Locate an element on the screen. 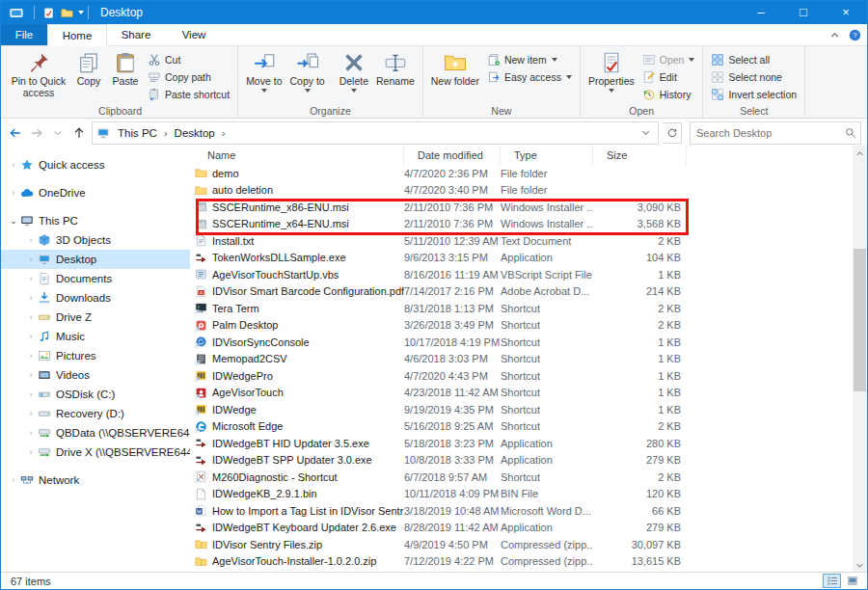 The width and height of the screenshot is (868, 590). file-row: Install.txt5/11/2010 12:39 AMText Docume… is located at coordinates (521, 241).